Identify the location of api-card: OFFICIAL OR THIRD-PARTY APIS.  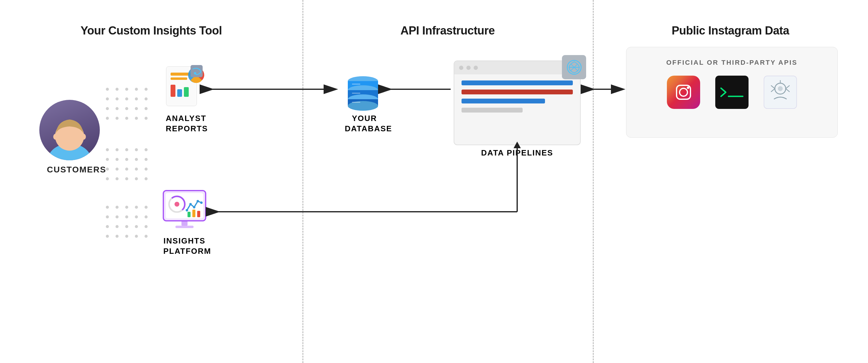
(732, 92).